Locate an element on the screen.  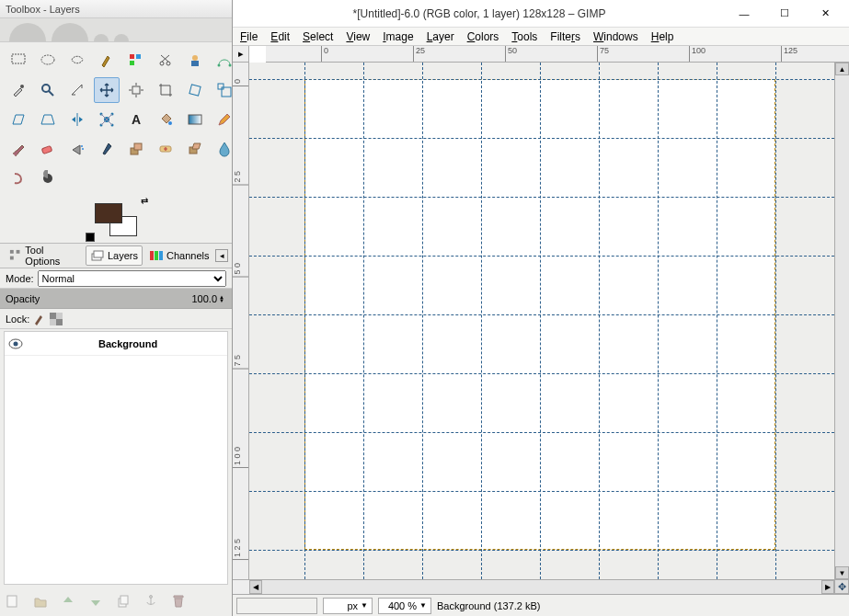
align-tool is located at coordinates (136, 90).